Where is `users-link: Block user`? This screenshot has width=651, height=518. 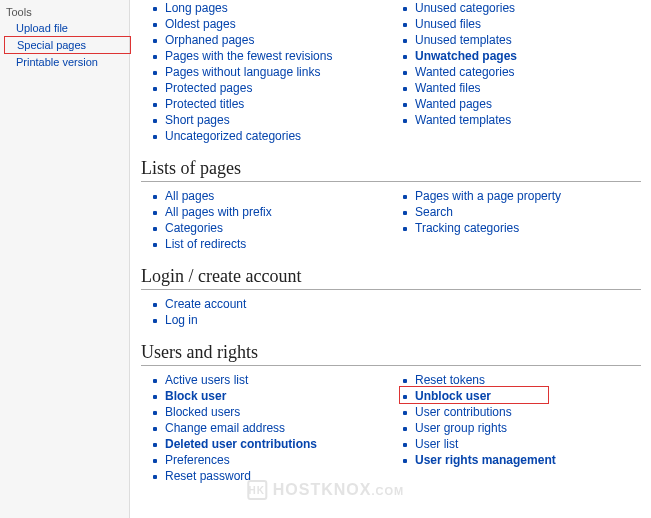 users-link: Block user is located at coordinates (196, 396).